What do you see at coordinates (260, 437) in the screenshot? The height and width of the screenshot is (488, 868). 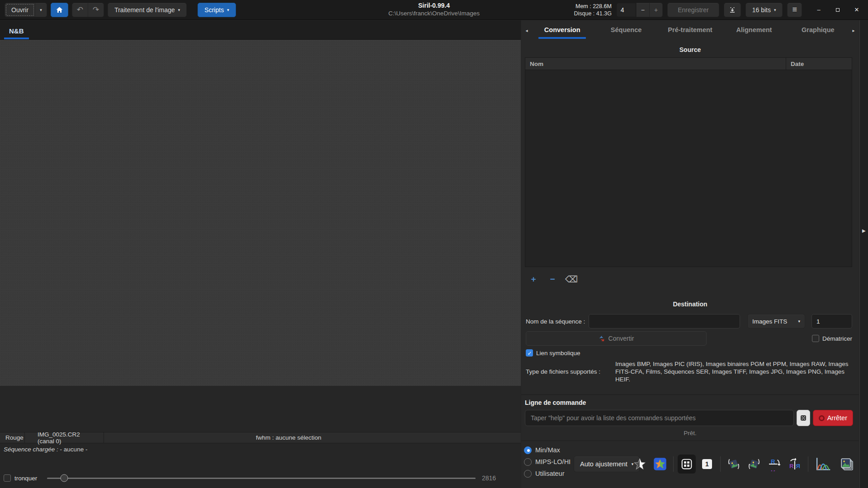 I see `image-statusbar: Rouge IMG_0025.CR2 (canal 0) fwhm : aucu…` at bounding box center [260, 437].